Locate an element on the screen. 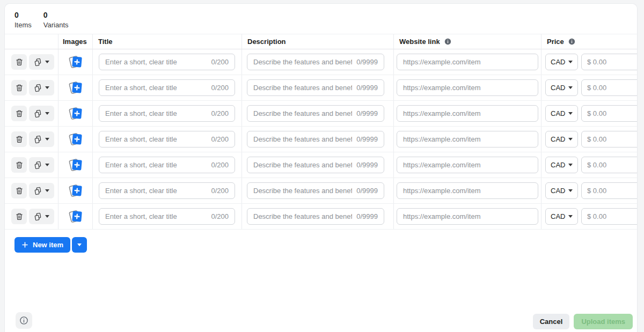 Image resolution: width=644 pixels, height=332 pixels. currency-value: CAD is located at coordinates (558, 62).